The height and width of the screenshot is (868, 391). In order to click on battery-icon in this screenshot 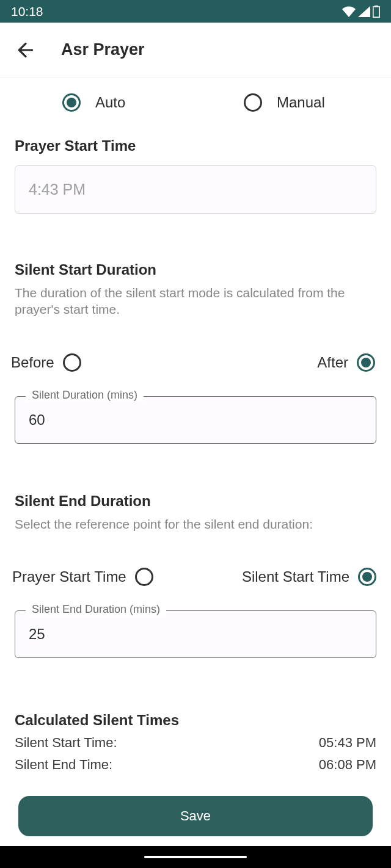, I will do `click(376, 12)`.